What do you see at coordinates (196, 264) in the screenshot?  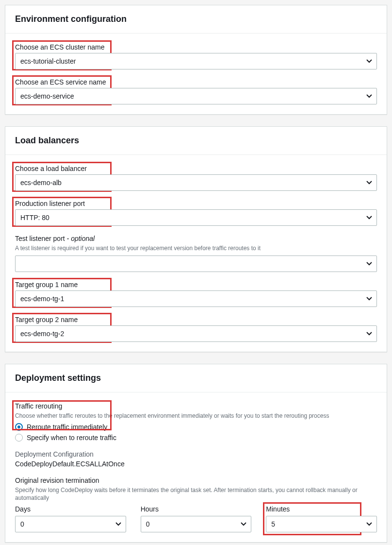 I see `test-listener-select` at bounding box center [196, 264].